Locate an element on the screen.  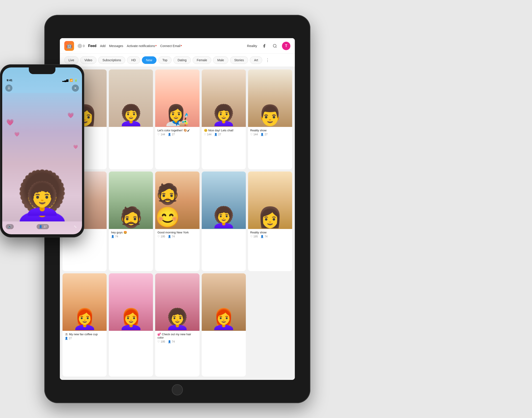
notify-nav-item: Activate notifications is located at coordinates (142, 46).